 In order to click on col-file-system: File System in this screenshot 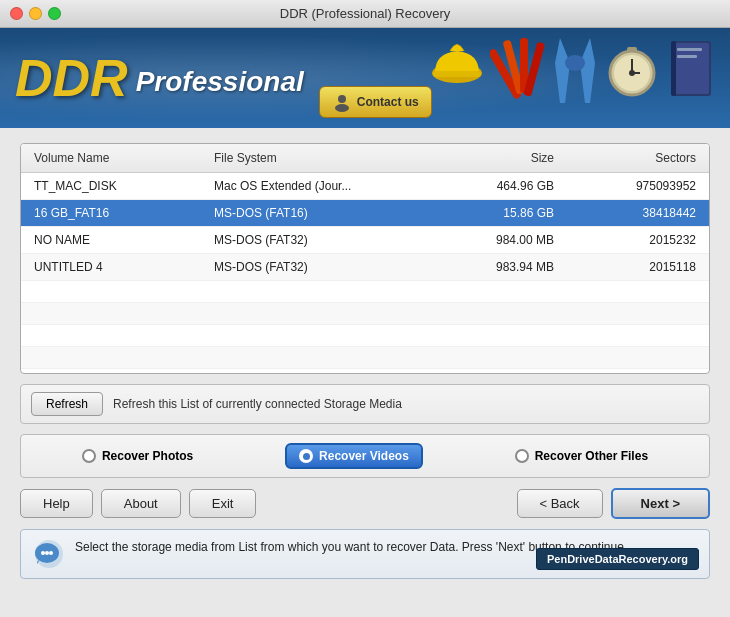, I will do `click(319, 158)`.